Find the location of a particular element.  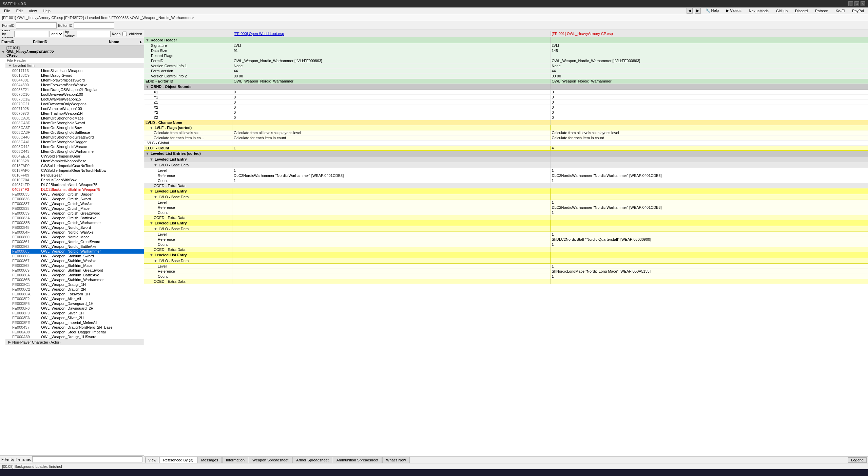

list-item: 0008CA3FLItemOrcStrongholdBattleaxe is located at coordinates (77, 132).